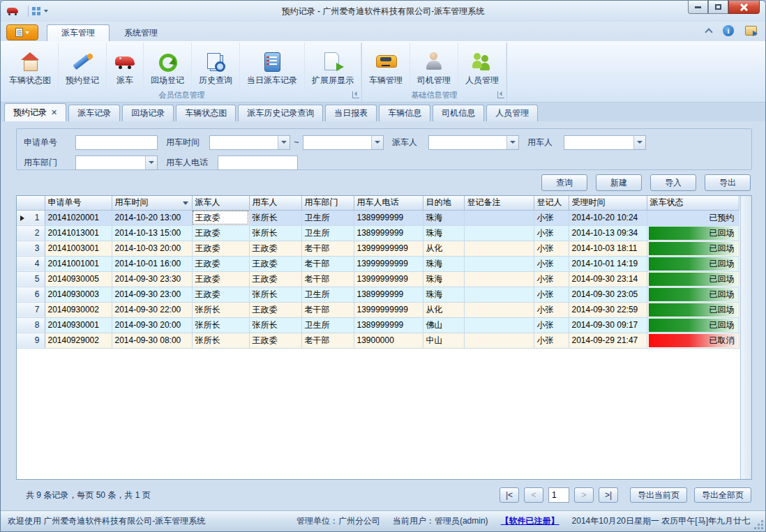 The width and height of the screenshot is (766, 532). What do you see at coordinates (31, 66) in the screenshot?
I see `ribbon-button: 车辆状态图` at bounding box center [31, 66].